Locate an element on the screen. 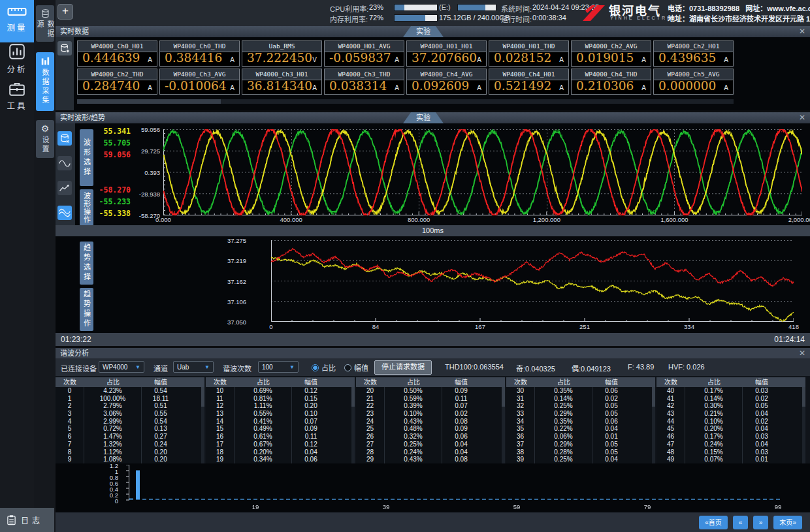 The height and width of the screenshot is (532, 810). trend-time-strip: 01:23:22 01:24:14 is located at coordinates (432, 339).